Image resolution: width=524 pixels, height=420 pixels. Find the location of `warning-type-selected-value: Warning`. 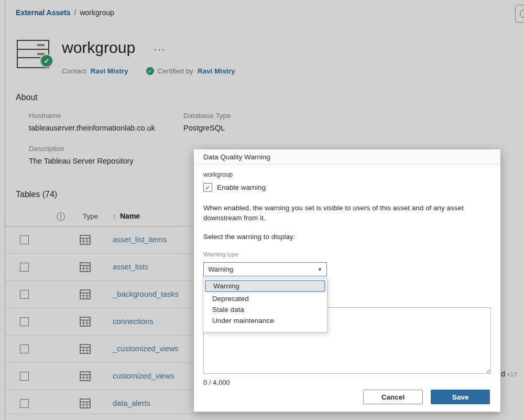

warning-type-selected-value: Warning is located at coordinates (221, 270).